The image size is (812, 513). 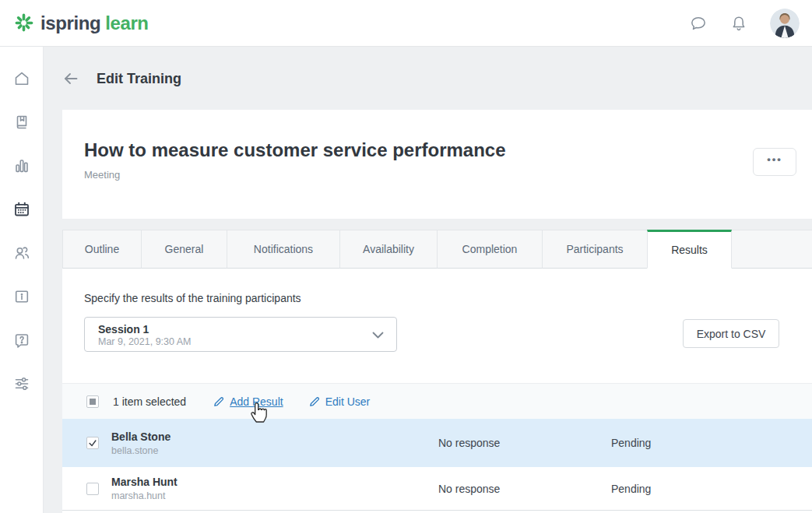 What do you see at coordinates (22, 166) in the screenshot?
I see `sidebar-item-reports` at bounding box center [22, 166].